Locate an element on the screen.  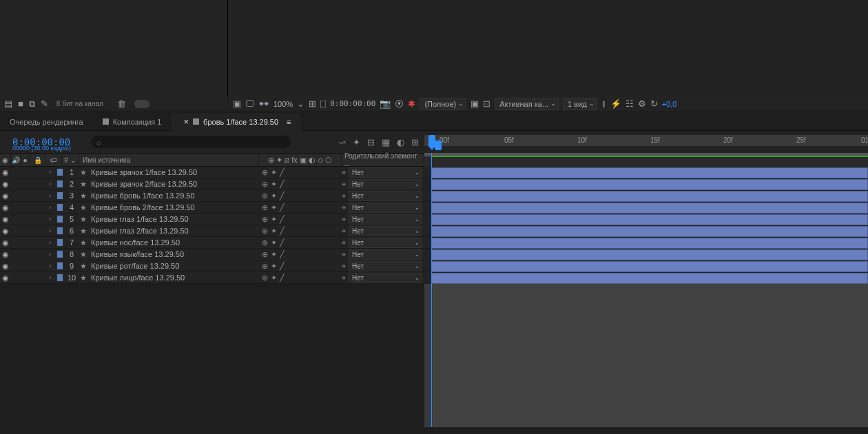
layer-name: Кривые глаз 2/face 13.29.50 is located at coordinates (174, 231).